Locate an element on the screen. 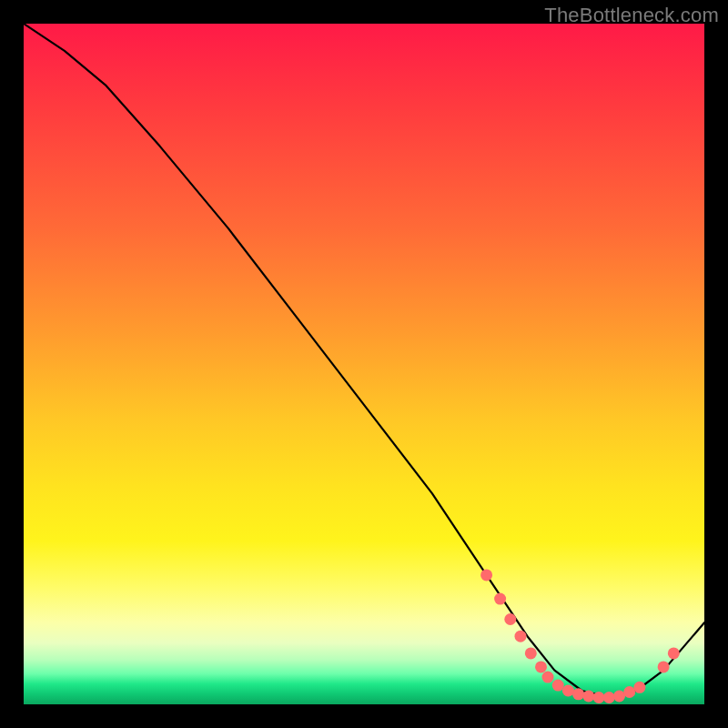  curve-markers is located at coordinates (581, 636).